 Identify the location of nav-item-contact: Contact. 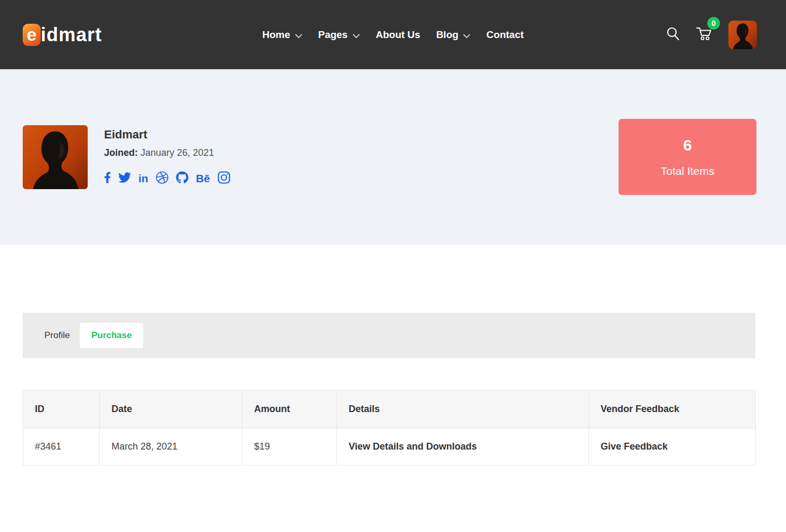
(505, 35).